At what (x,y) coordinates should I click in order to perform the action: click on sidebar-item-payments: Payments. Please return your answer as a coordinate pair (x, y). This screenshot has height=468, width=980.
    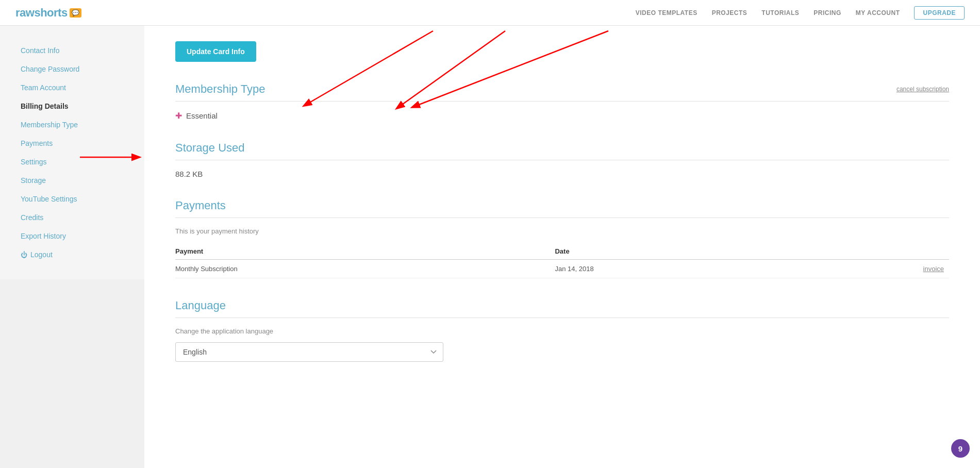
    Looking at the image, I should click on (72, 143).